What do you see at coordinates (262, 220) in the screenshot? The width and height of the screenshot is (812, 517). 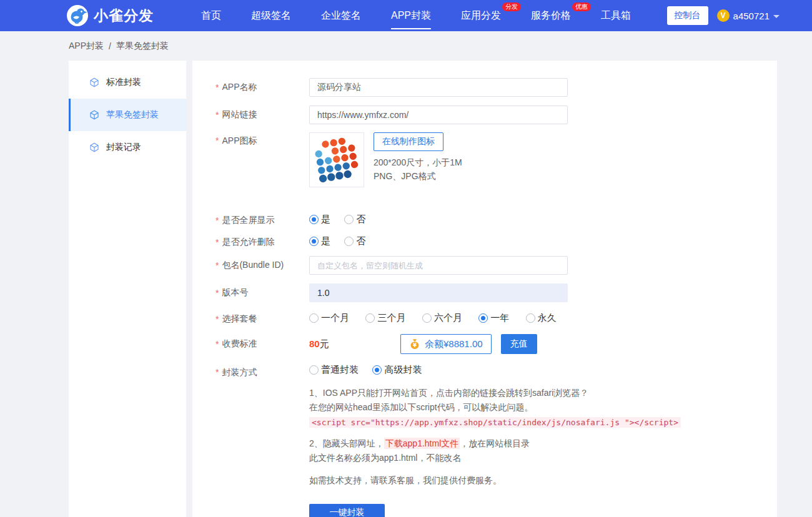 I see `fullscreen-label: * 是否全屏显示` at bounding box center [262, 220].